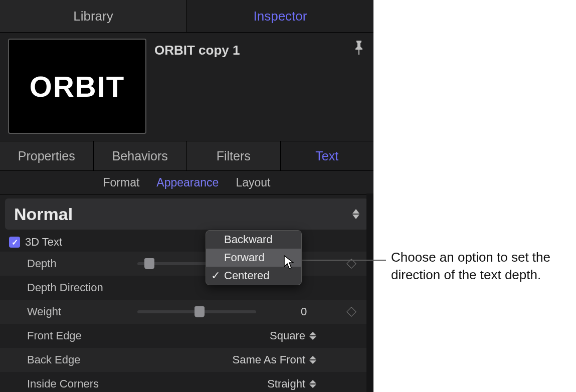 The width and height of the screenshot is (576, 392). What do you see at coordinates (77, 384) in the screenshot?
I see `label-inside-corners: Inside Corners` at bounding box center [77, 384].